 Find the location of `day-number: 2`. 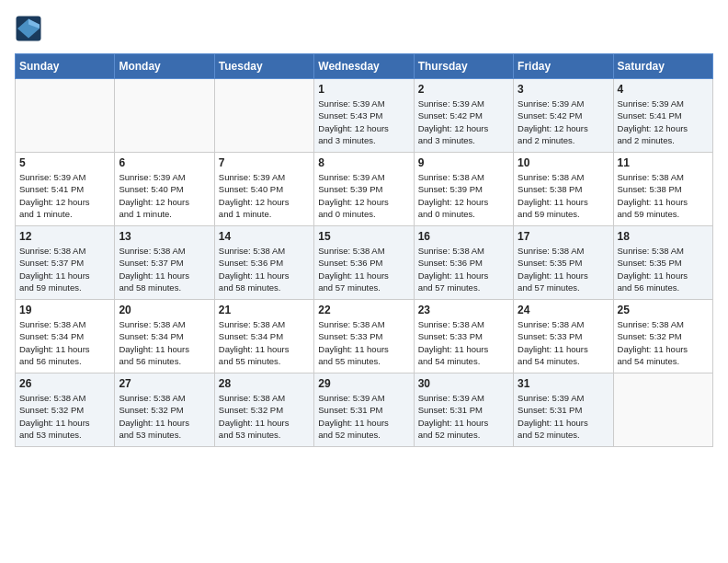

day-number: 2 is located at coordinates (463, 89).